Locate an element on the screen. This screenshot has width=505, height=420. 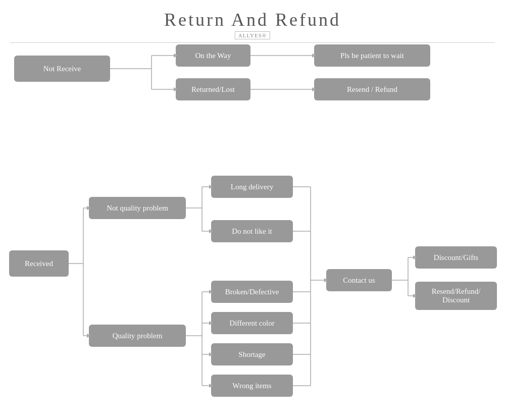
quality-node: Quality problem is located at coordinates (137, 336).